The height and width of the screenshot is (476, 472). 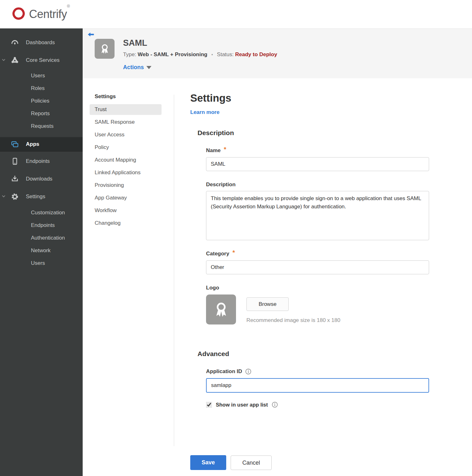 I want to click on download-icon, so click(x=15, y=179).